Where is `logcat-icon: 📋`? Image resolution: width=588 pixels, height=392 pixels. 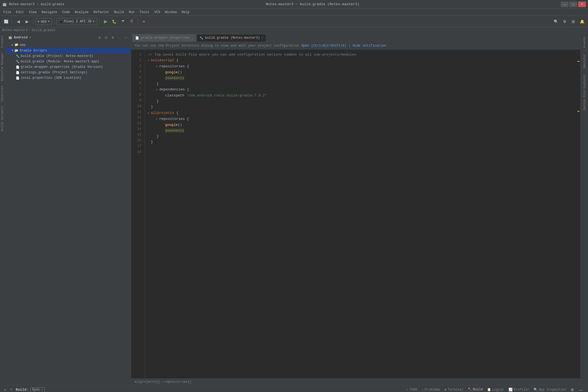 logcat-icon: 📋 is located at coordinates (489, 390).